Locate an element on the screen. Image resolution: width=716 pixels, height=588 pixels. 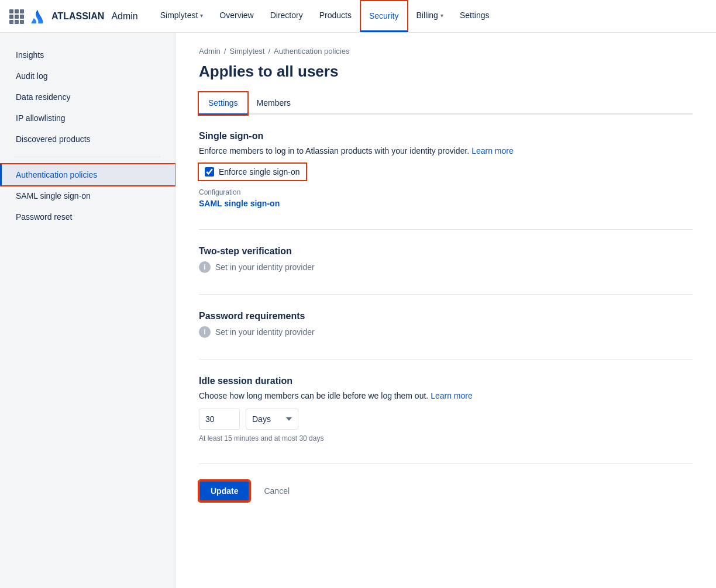
idle-session-description: Choose how long members can be idle befo… is located at coordinates (446, 396).